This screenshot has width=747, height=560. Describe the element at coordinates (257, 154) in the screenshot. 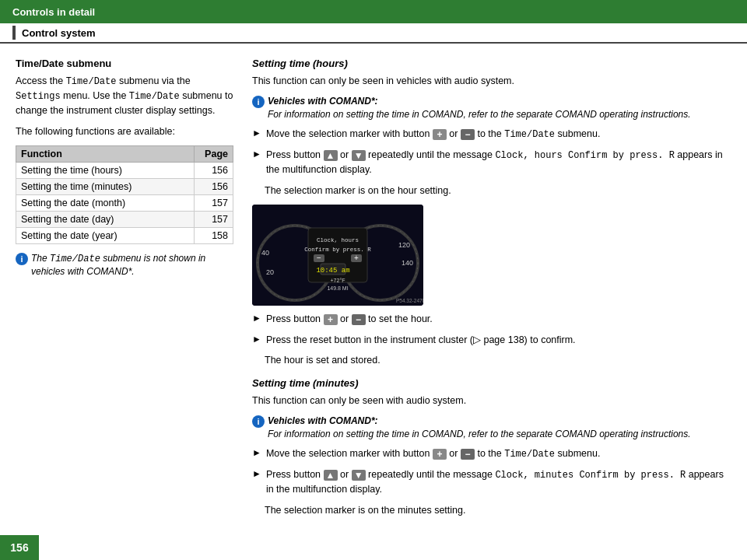

I see `arrow-icon-2: ►` at that location.